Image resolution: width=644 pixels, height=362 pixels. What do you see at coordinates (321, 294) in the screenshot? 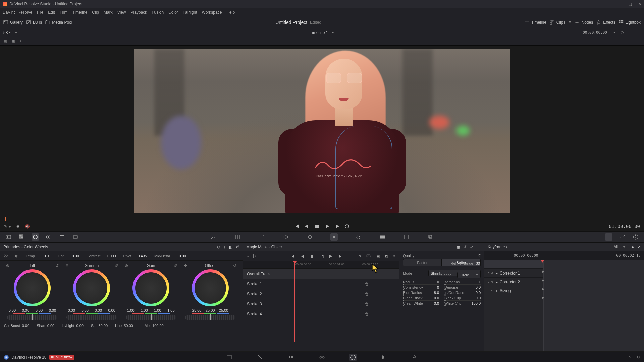
I see `mm-track-row: Stroke 2🗑` at bounding box center [321, 294].